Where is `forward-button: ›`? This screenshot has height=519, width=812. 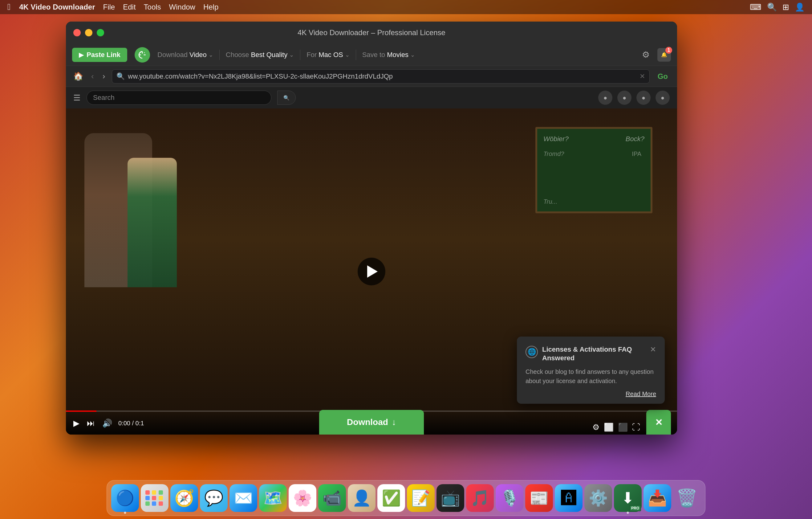 forward-button: › is located at coordinates (104, 76).